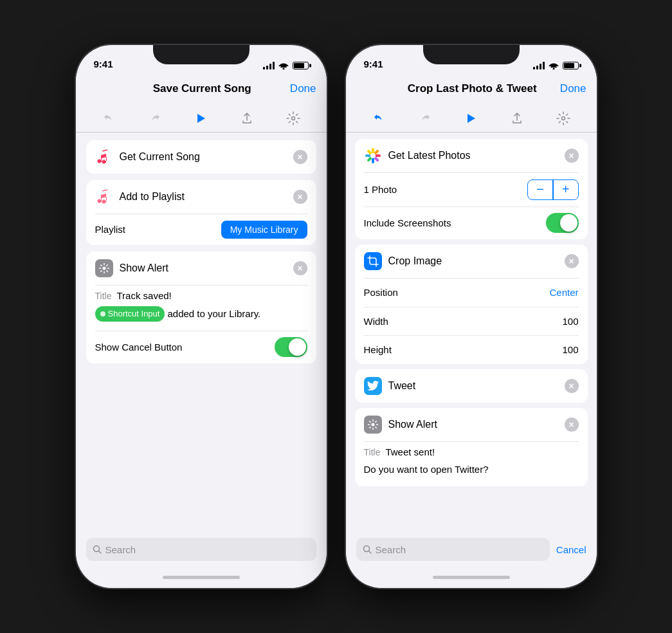  Describe the element at coordinates (111, 229) in the screenshot. I see `playlist-label: Playlist` at that location.